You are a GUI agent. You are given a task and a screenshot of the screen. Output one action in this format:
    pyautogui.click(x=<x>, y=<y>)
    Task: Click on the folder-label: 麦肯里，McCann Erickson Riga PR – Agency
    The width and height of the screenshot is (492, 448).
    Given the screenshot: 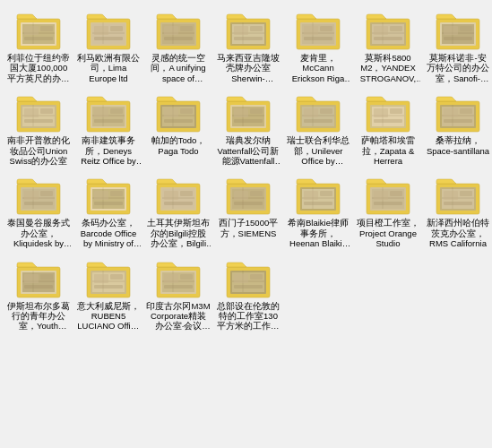 What is the action you would take?
    pyautogui.click(x=318, y=68)
    